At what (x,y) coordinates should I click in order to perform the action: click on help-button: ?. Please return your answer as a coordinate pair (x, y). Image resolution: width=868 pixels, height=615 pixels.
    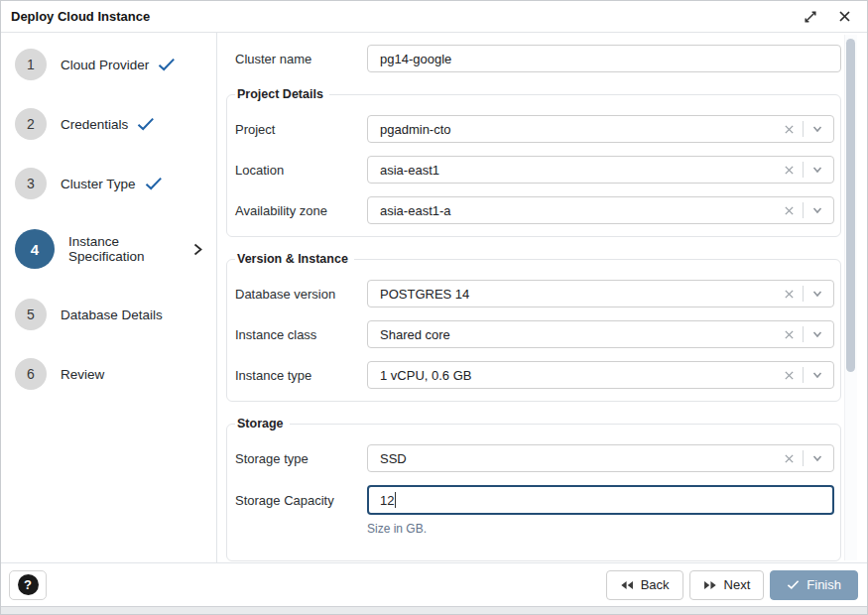
    Looking at the image, I should click on (28, 585).